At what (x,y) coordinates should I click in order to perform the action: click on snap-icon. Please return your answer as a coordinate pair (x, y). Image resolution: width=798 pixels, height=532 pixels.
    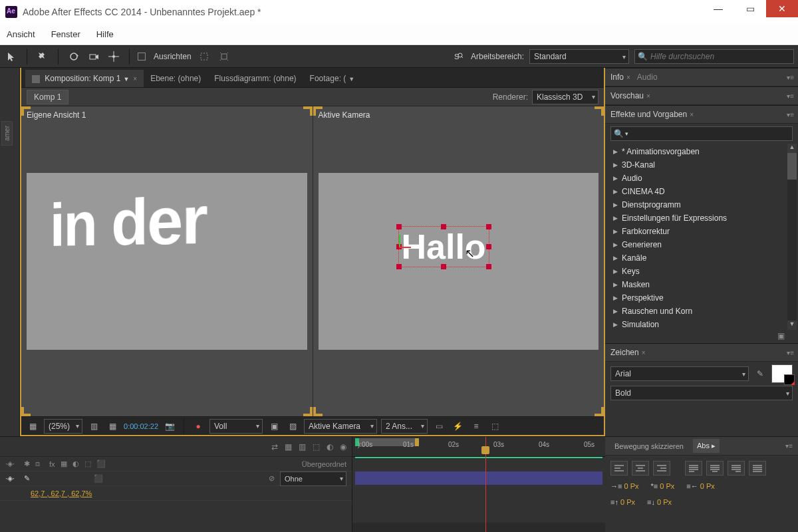
    Looking at the image, I should click on (204, 57).